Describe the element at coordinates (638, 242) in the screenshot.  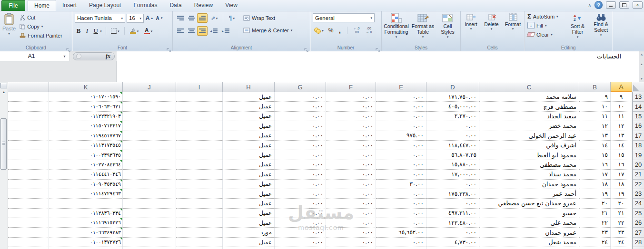
I see `row-header-28: 28` at that location.